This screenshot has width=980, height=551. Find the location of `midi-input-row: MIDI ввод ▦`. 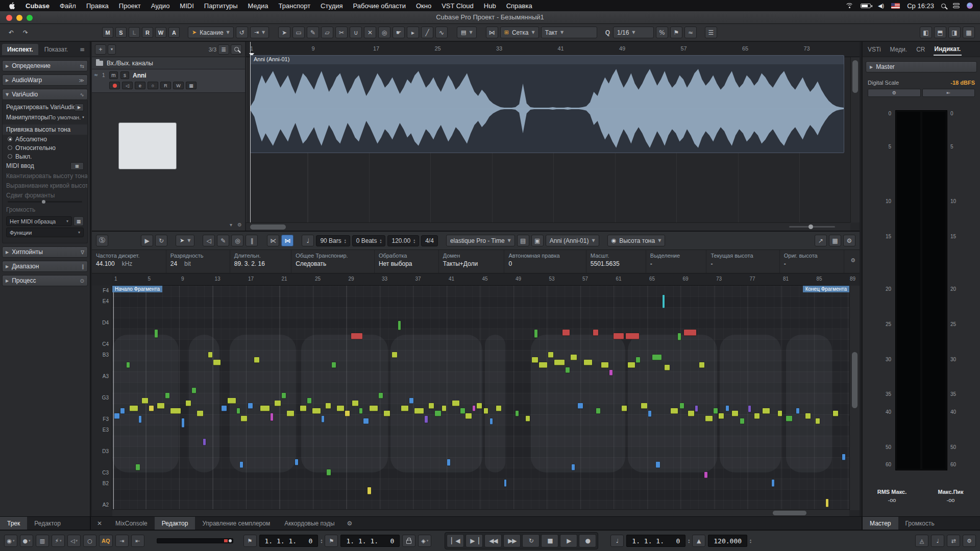

midi-input-row: MIDI ввод ▦ is located at coordinates (45, 166).